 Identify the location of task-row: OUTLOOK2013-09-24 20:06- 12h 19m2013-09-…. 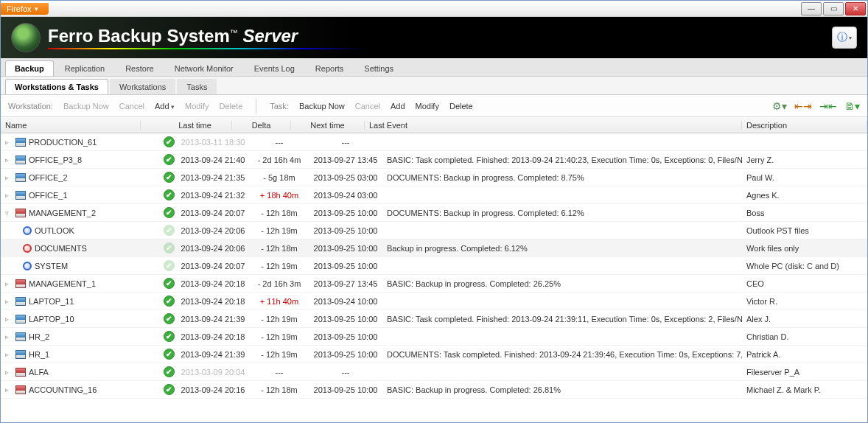
(434, 231).